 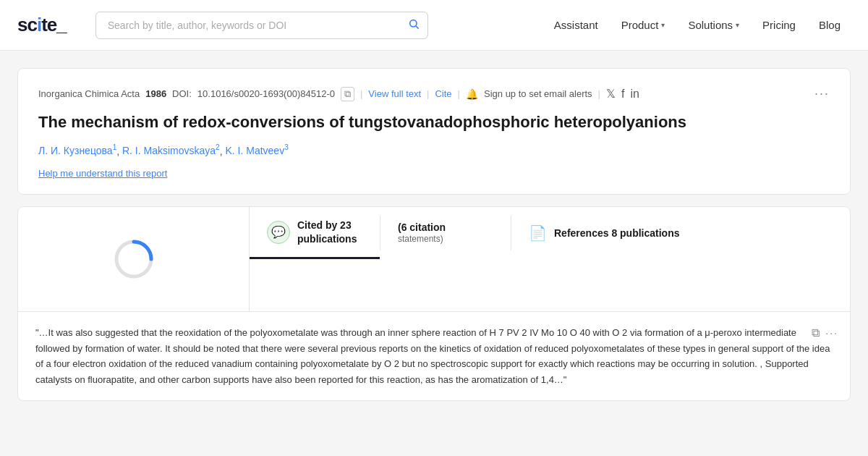 I want to click on linkedin-icon: in, so click(x=634, y=94).